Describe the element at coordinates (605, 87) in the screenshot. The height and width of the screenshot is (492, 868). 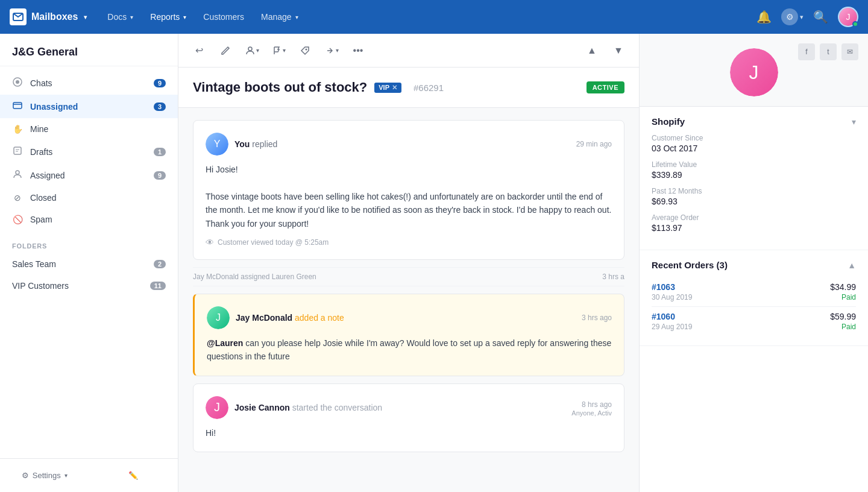
I see `conv-header-right: ACTIVE` at that location.